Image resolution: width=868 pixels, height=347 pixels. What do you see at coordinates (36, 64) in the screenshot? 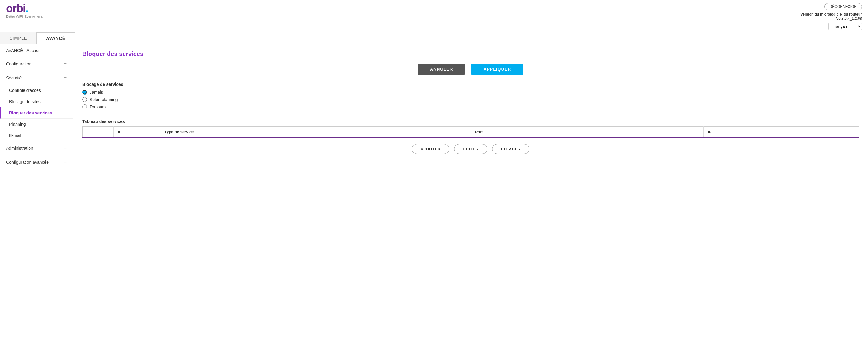
I see `sidebar-item-configuration: Configuration +` at bounding box center [36, 64].